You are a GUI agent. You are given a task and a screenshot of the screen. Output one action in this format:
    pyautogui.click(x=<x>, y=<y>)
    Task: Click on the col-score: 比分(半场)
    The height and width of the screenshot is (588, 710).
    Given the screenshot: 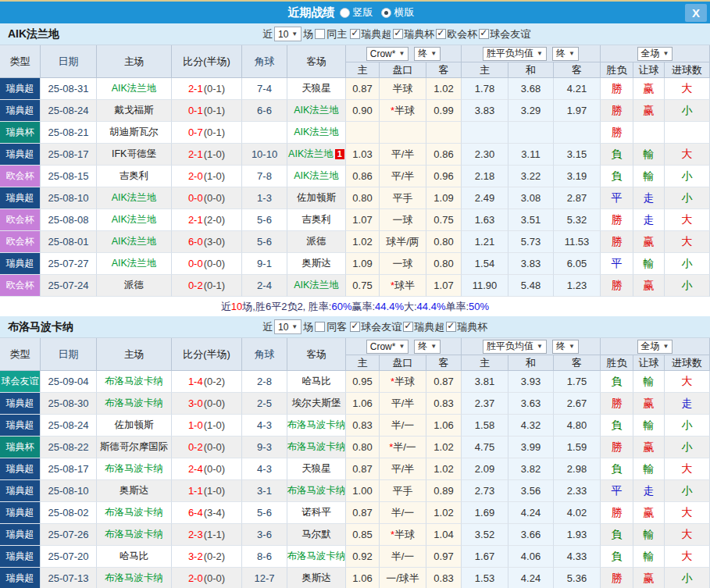 What is the action you would take?
    pyautogui.click(x=207, y=355)
    